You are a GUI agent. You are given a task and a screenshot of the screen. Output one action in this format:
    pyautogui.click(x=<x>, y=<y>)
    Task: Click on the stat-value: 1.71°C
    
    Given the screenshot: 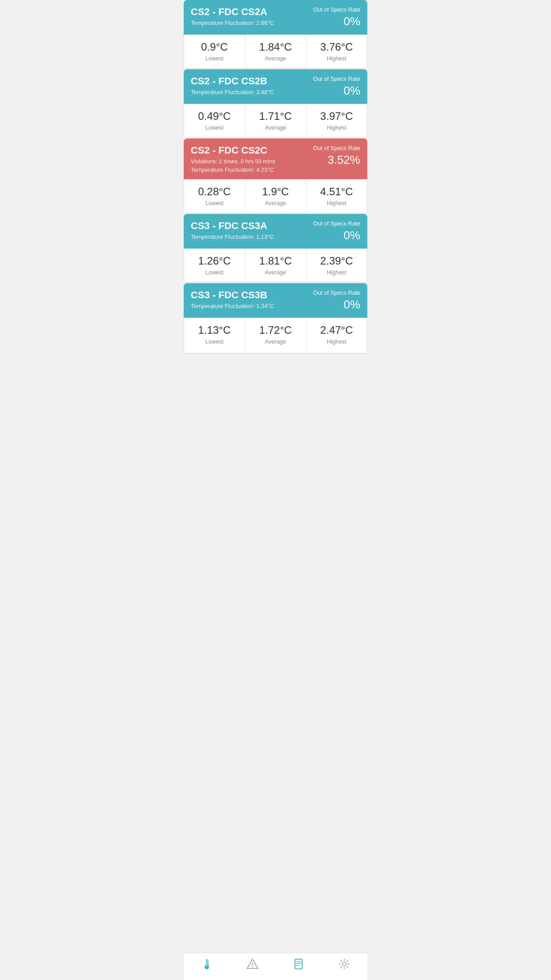 What is the action you would take?
    pyautogui.click(x=276, y=116)
    